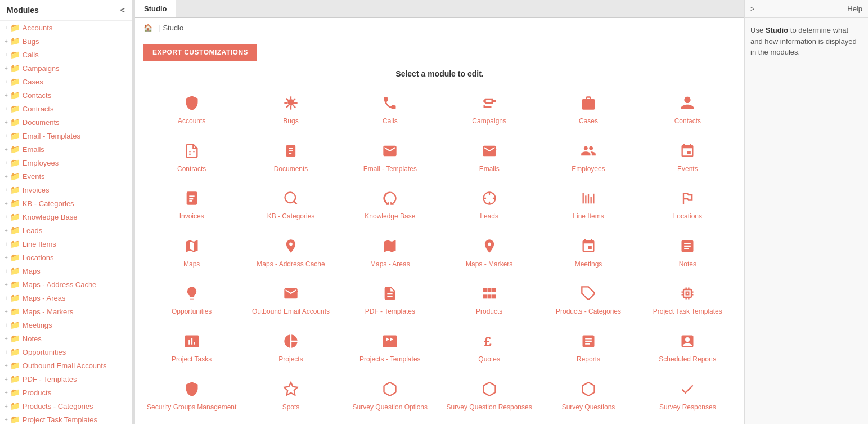 This screenshot has width=868, height=424. I want to click on module-item-maps---markers: Maps - Markers, so click(489, 253).